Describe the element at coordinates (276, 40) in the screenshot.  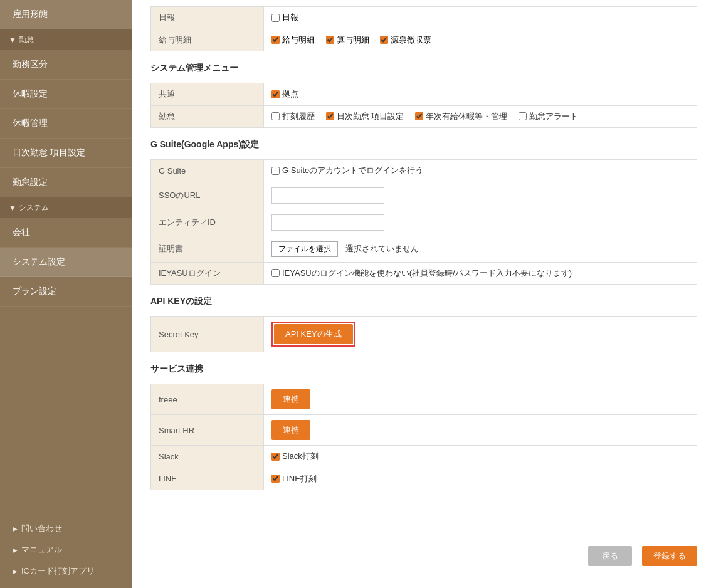
I see `checkbox-kyuyo1` at that location.